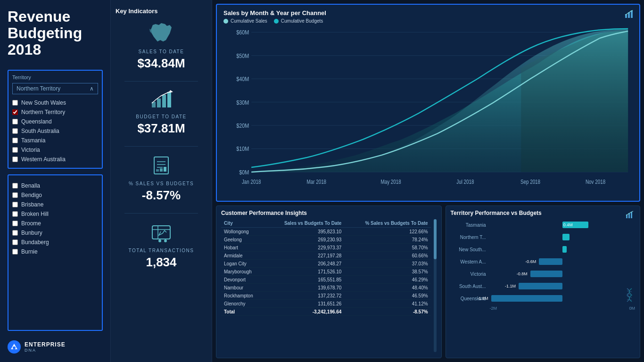 The height and width of the screenshot is (362, 644). I want to click on kpi-transactions: TOTAL TRANSACTIONS 1,834, so click(161, 246).